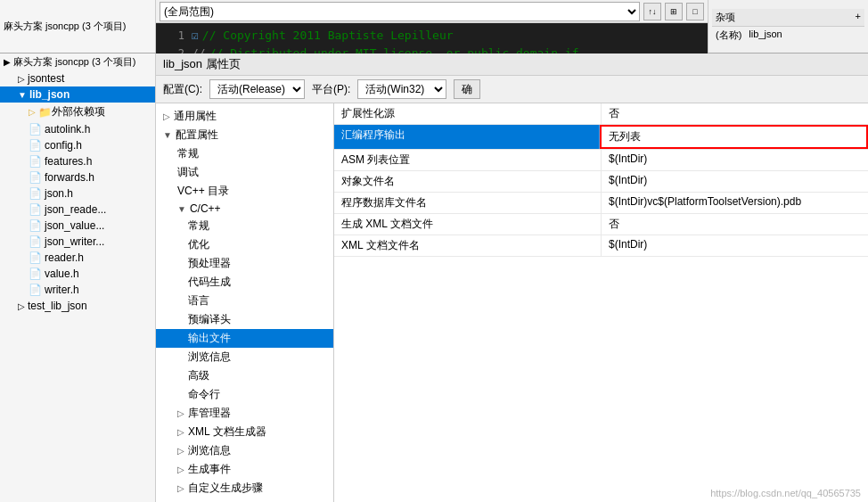 This screenshot has width=868, height=502. What do you see at coordinates (729, 36) in the screenshot?
I see `name-col-label: (名称)` at bounding box center [729, 36].